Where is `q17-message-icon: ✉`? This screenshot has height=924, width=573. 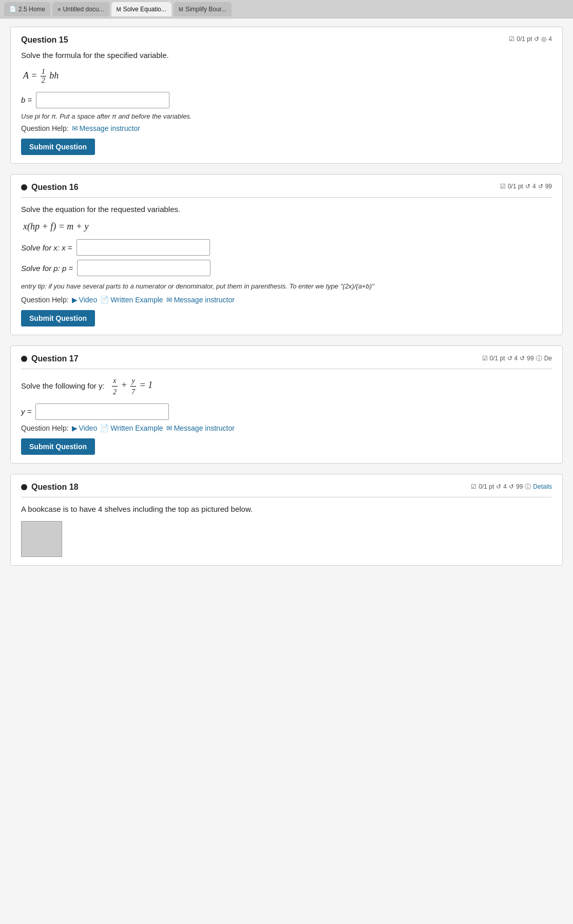
q17-message-icon: ✉ is located at coordinates (169, 428).